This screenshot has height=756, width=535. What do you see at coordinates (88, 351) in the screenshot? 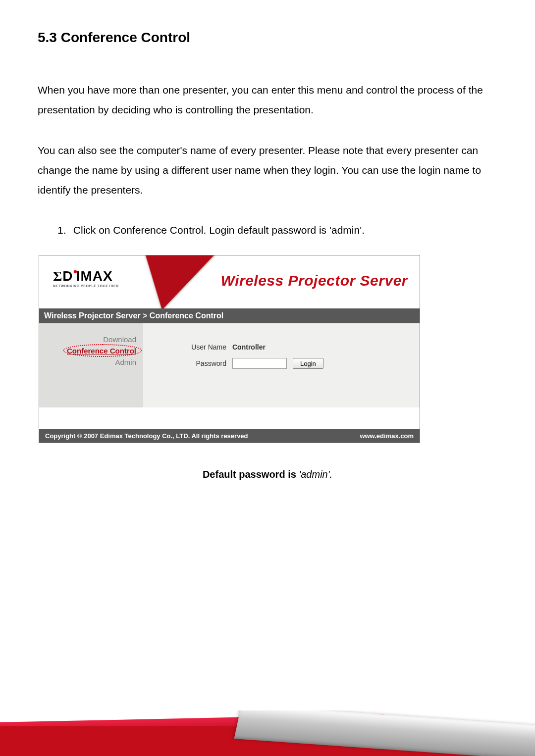
I see `sidebar-item-conference-control: Conference Control` at bounding box center [88, 351].